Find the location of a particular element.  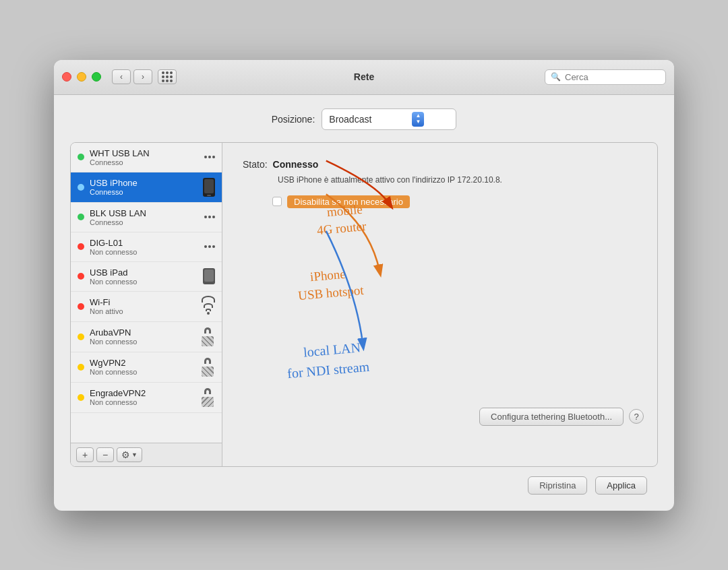

close-button is located at coordinates (67, 77).